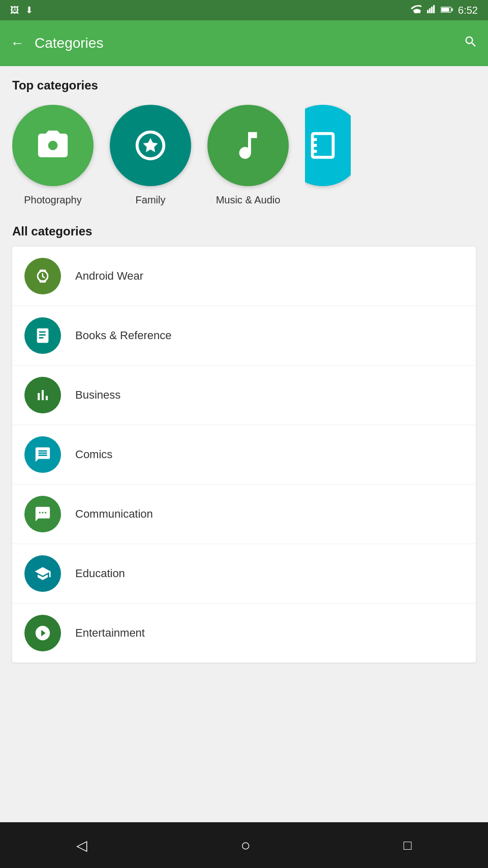 This screenshot has height=868, width=488. What do you see at coordinates (431, 10) in the screenshot?
I see `signal-icon` at bounding box center [431, 10].